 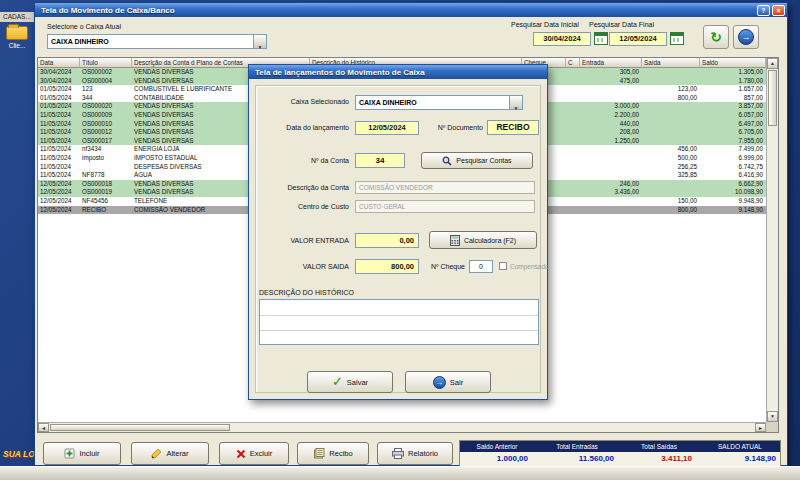 What do you see at coordinates (562, 39) in the screenshot?
I see `data-inicial-field: 30/04/2024` at bounding box center [562, 39].